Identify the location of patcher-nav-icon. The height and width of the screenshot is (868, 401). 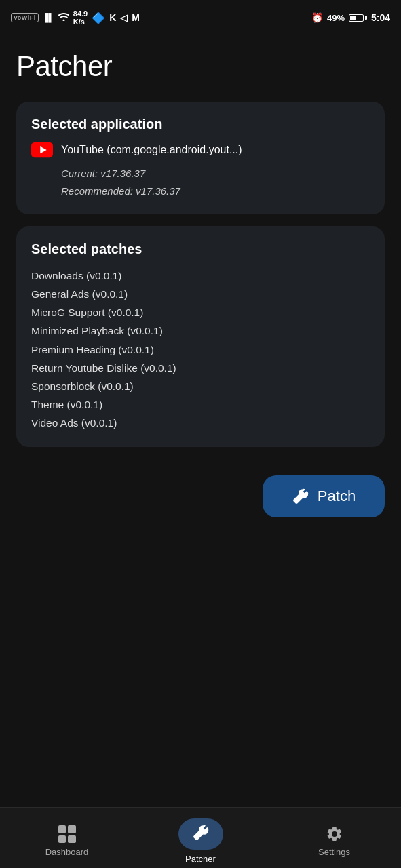
(201, 833).